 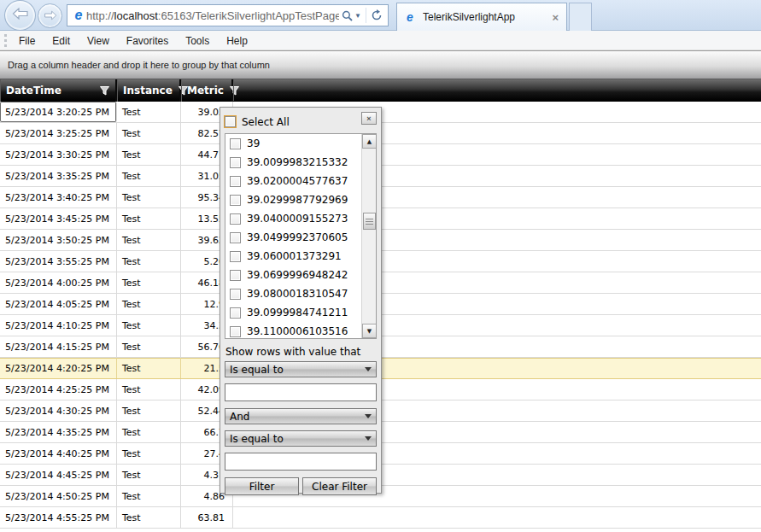 What do you see at coordinates (58, 411) in the screenshot?
I see `cell-datetime: 5/23/2014 4:30:25 PM` at bounding box center [58, 411].